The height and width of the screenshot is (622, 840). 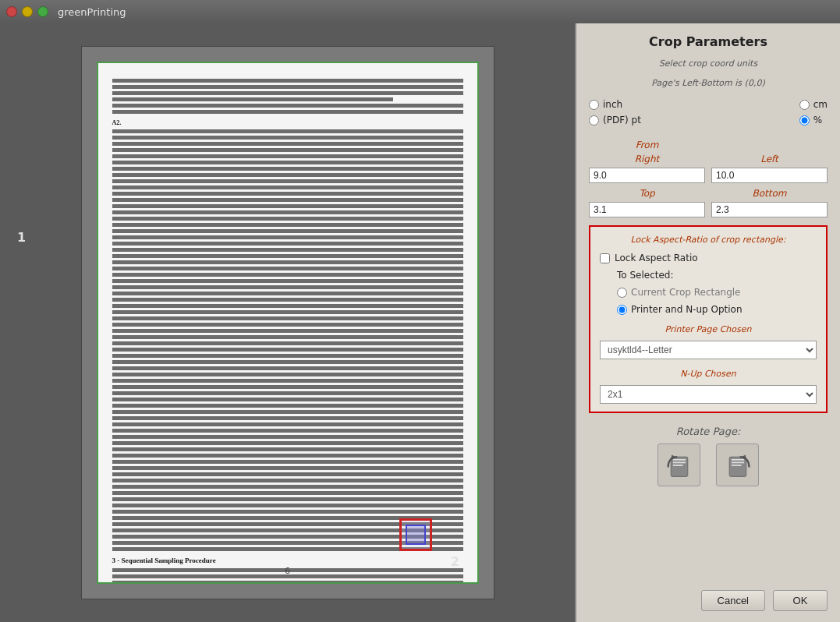 What do you see at coordinates (455, 561) in the screenshot?
I see `label-2: 2` at bounding box center [455, 561].